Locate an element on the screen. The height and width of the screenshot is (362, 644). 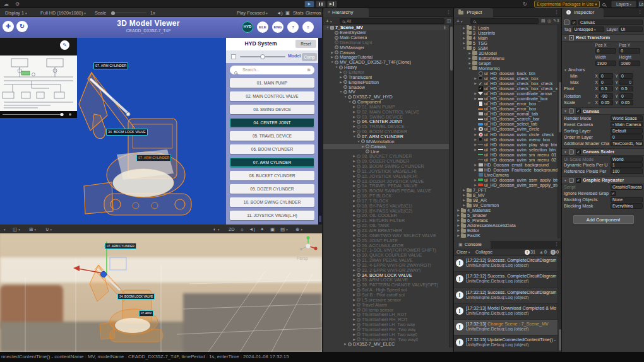
console-entry: ![17:32:15] UpdateConnectedContentTime()… is located at coordinates (506, 343).